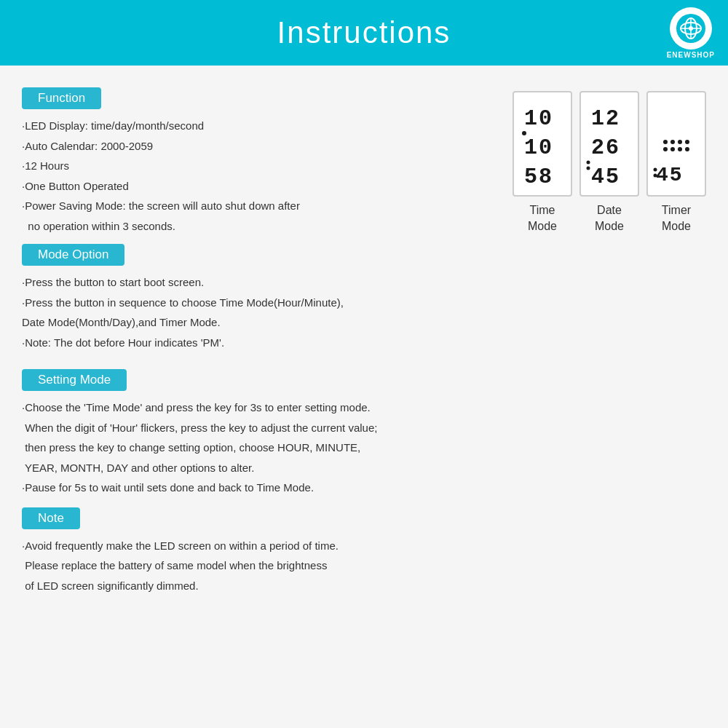 The image size is (728, 728). Describe the element at coordinates (74, 380) in the screenshot. I see `setting-mode-badge: Setting Mode` at that location.